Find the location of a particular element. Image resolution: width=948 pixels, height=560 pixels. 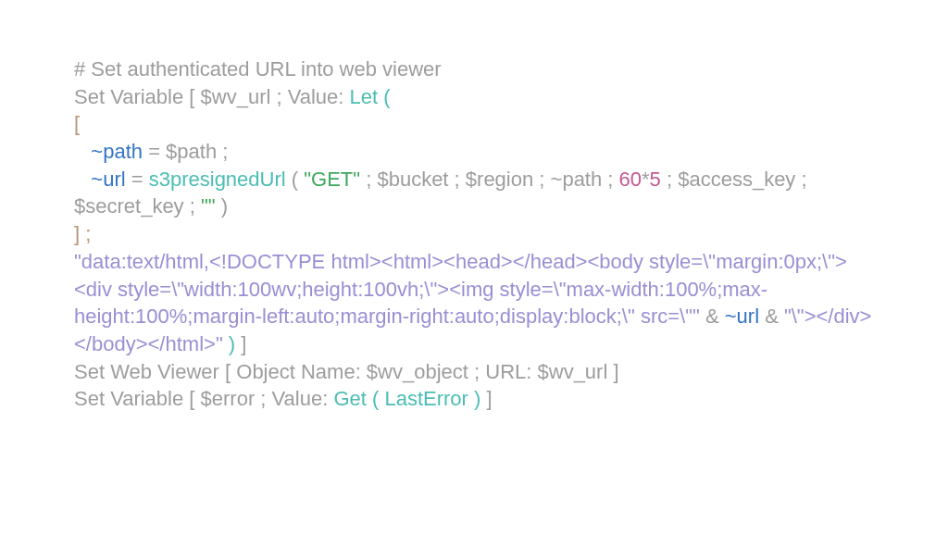

let-keyword: Let ( is located at coordinates (370, 96).